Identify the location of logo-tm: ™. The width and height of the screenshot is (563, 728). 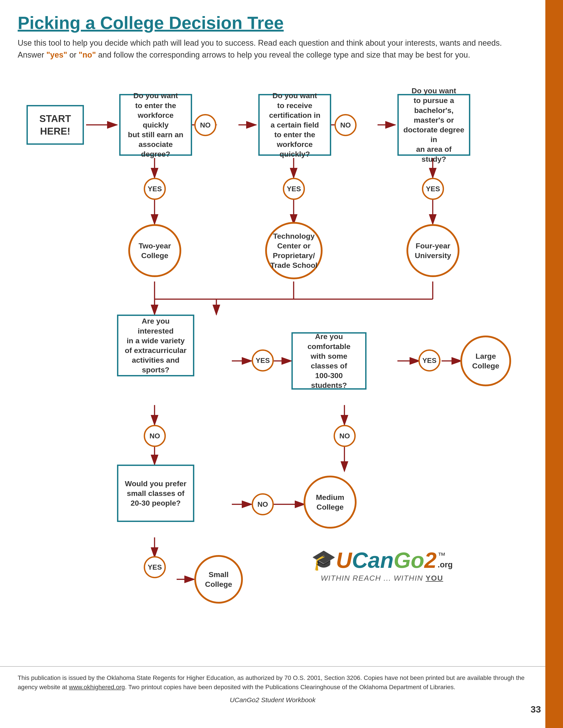
(442, 555).